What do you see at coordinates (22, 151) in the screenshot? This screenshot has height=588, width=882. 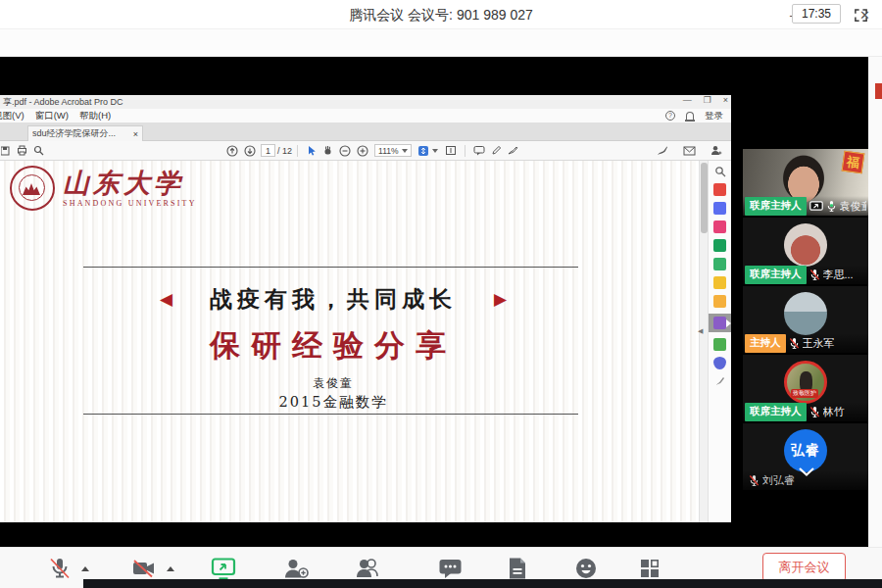 I see `print-icon` at bounding box center [22, 151].